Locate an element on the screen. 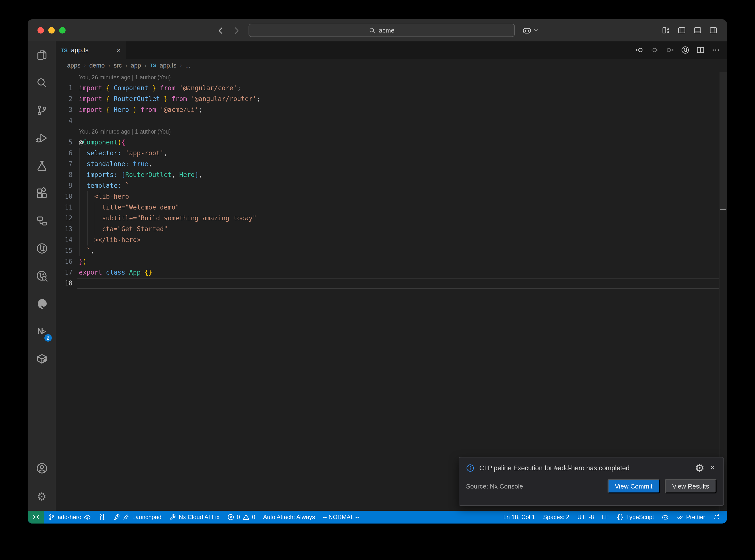 This screenshot has height=560, width=755. status-text: Launchpad is located at coordinates (147, 517).